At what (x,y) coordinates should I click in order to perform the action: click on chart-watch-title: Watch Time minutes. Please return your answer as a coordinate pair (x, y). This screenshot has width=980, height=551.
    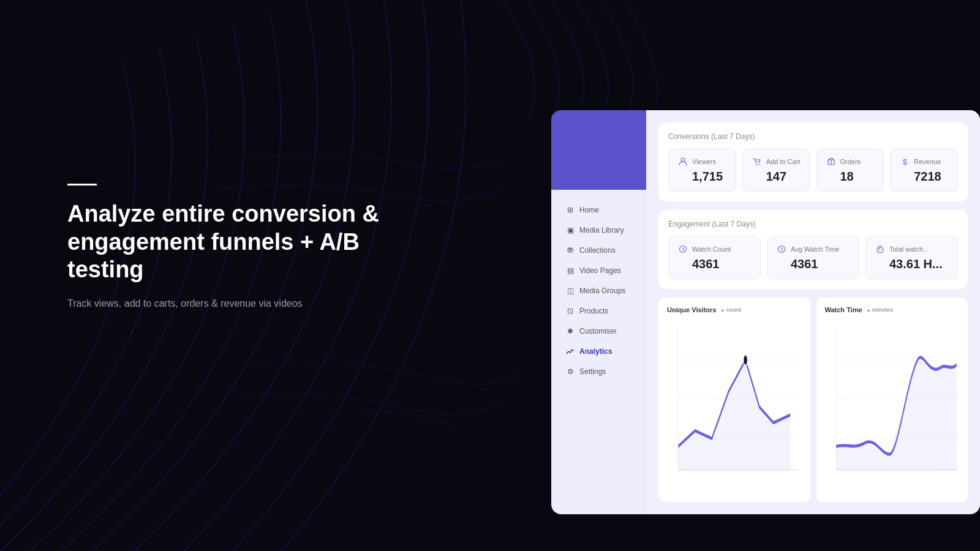
    Looking at the image, I should click on (892, 310).